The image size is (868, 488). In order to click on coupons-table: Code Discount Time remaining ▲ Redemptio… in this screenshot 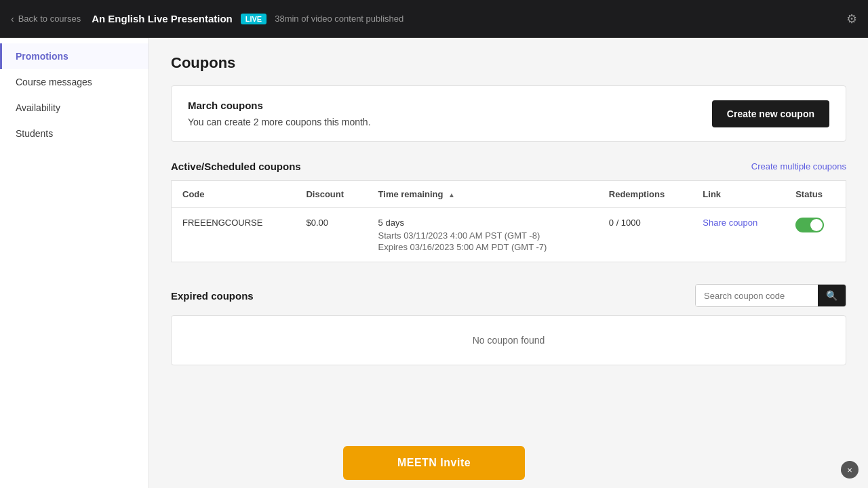, I will do `click(509, 221)`.